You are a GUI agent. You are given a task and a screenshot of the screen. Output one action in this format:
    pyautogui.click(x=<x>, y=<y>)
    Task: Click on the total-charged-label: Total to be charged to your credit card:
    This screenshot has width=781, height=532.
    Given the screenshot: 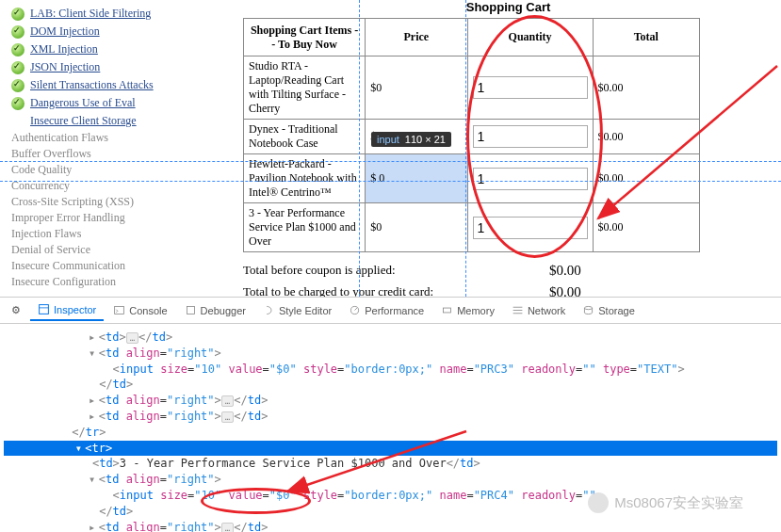 What is the action you would take?
    pyautogui.click(x=396, y=290)
    